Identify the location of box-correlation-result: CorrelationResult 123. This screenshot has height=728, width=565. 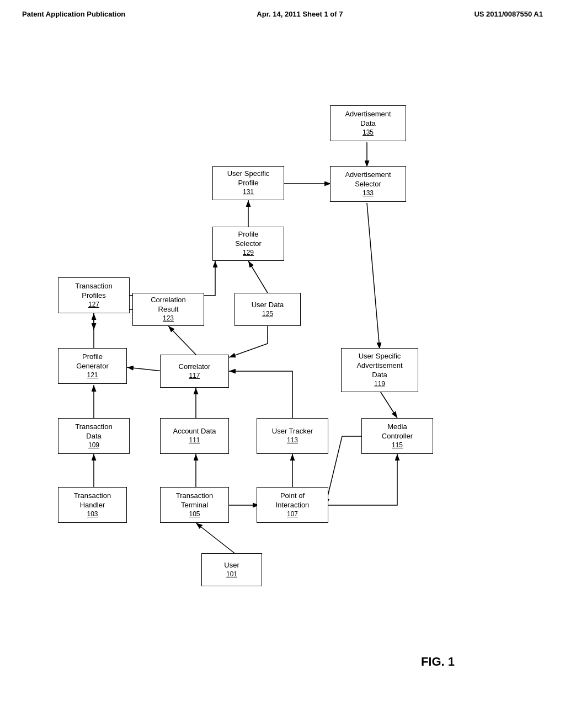
(168, 309).